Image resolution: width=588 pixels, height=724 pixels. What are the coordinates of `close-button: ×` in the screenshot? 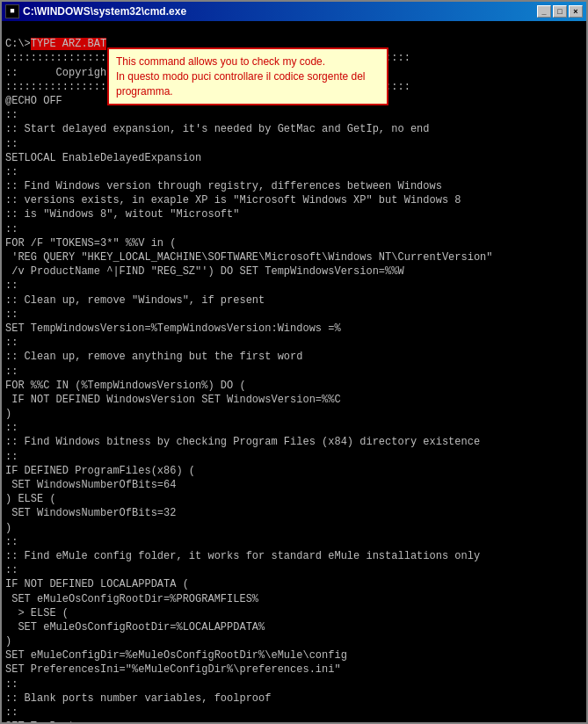 It's located at (576, 11).